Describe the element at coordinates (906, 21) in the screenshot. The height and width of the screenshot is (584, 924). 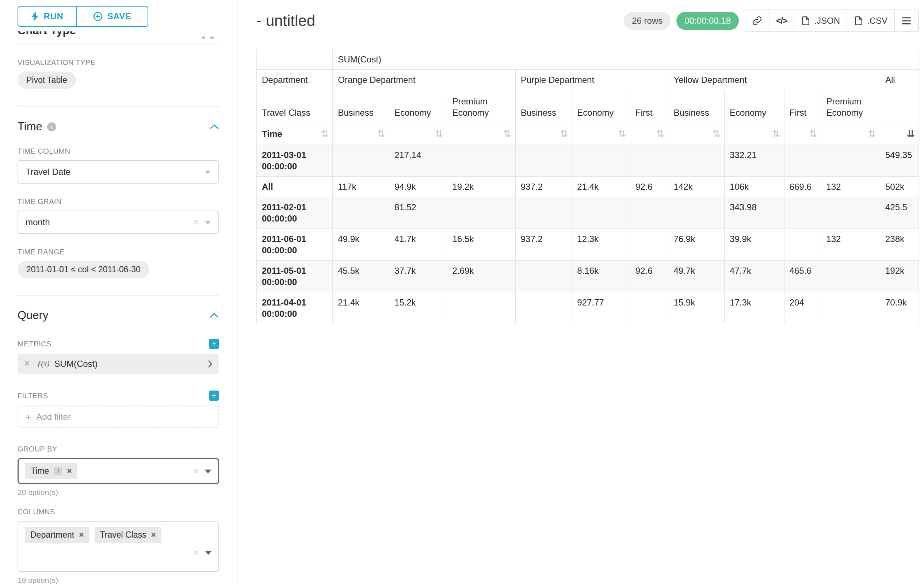
I see `hamburger-icon` at that location.